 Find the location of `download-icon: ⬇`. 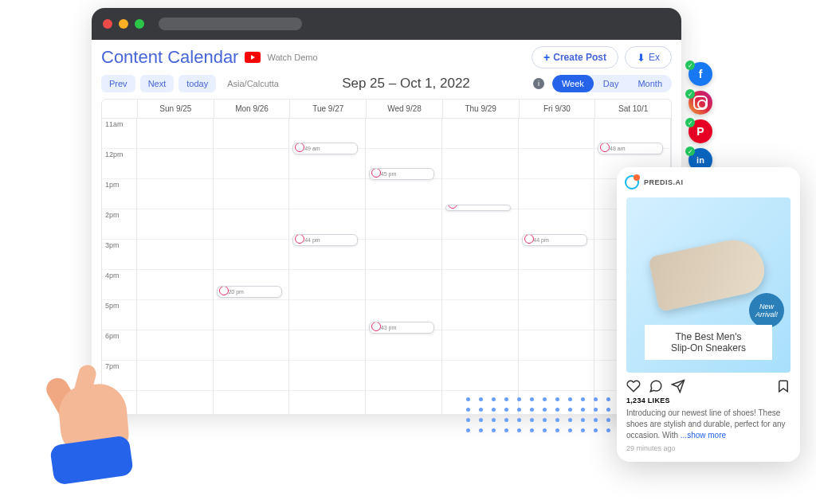

download-icon: ⬇ is located at coordinates (641, 57).